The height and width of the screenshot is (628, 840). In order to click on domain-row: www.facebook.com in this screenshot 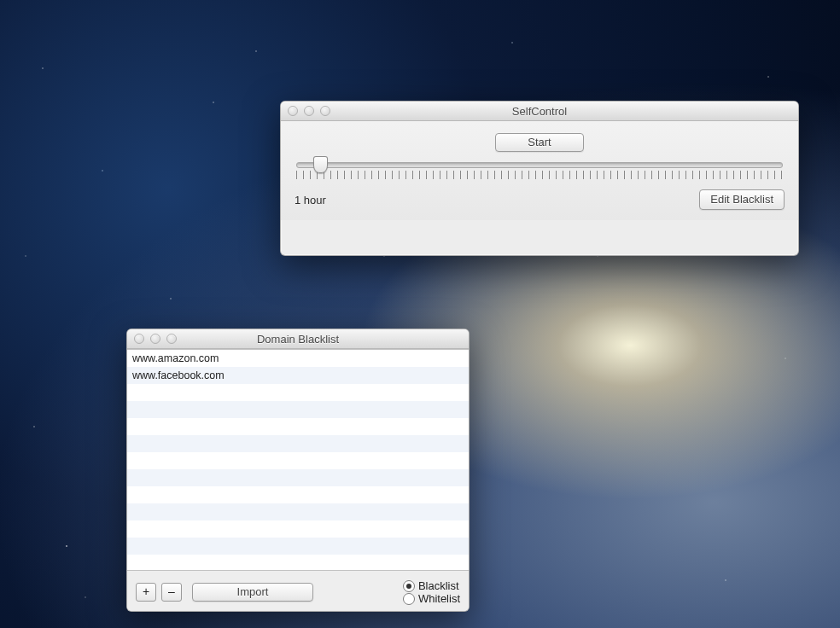, I will do `click(298, 375)`.